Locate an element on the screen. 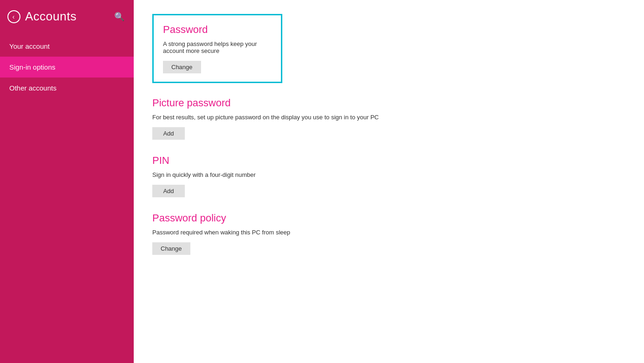 Image resolution: width=644 pixels, height=363 pixels. password-description: A strong password helps keep your accoun… is located at coordinates (217, 47).